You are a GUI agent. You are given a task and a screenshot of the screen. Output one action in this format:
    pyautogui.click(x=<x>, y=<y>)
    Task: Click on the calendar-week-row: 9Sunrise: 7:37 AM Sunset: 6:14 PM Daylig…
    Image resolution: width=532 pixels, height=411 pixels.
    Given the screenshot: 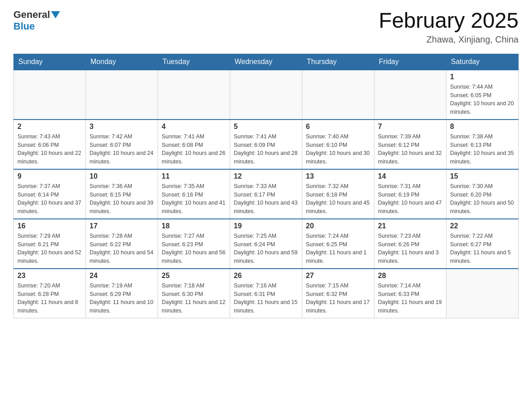 What is the action you would take?
    pyautogui.click(x=266, y=194)
    